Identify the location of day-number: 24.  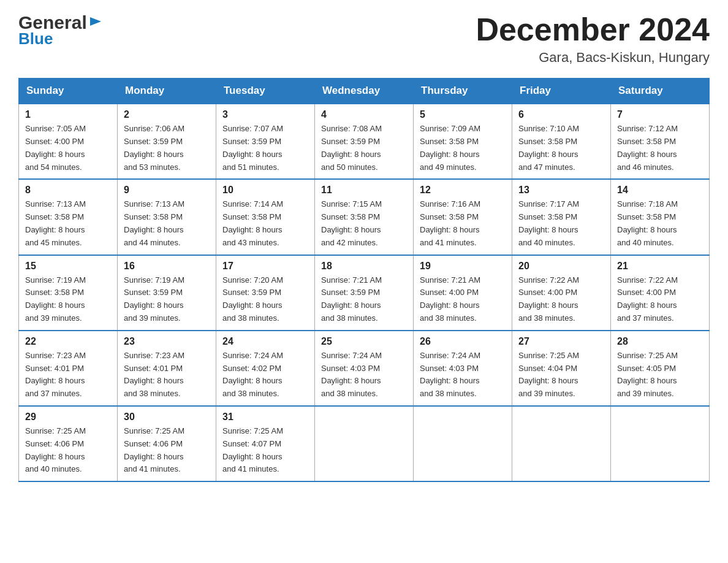
(265, 342).